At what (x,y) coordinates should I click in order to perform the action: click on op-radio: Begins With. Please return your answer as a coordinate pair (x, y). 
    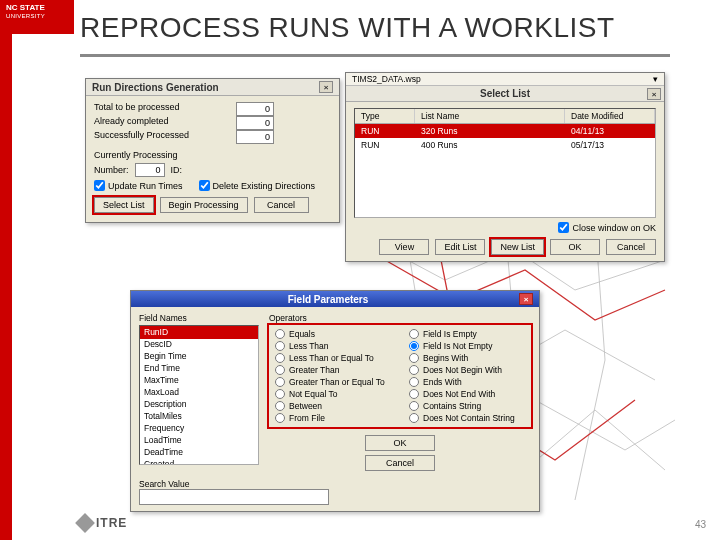
    Looking at the image, I should click on (467, 358).